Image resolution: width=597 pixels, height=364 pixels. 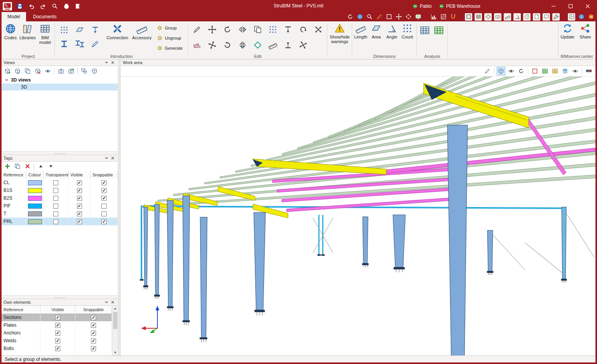 What do you see at coordinates (535, 71) in the screenshot?
I see `section-box-icon` at bounding box center [535, 71].